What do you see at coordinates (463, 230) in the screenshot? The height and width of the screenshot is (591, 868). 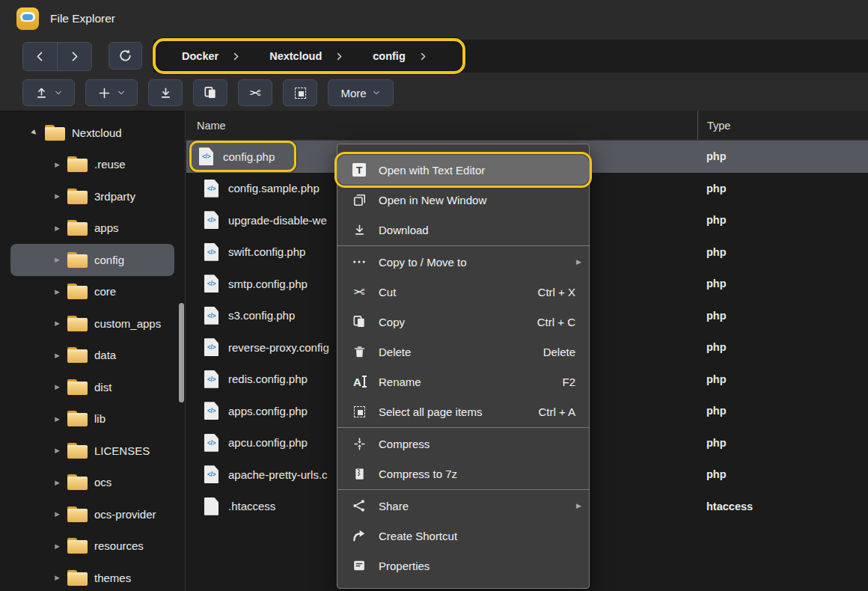 I see `menu-item-download: Download` at bounding box center [463, 230].